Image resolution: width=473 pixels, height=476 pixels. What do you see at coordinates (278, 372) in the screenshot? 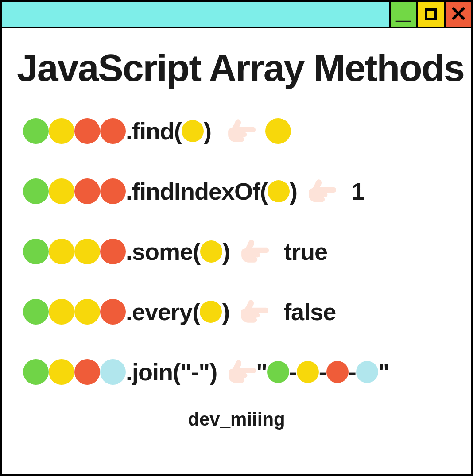
I see `result-dot-green` at bounding box center [278, 372].